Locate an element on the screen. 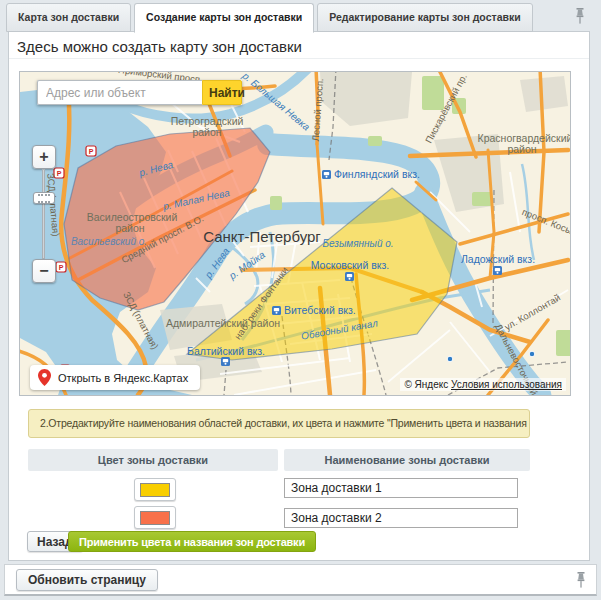 The image size is (601, 600). instruction-banner: 2.Отредактируйте наименования областей д… is located at coordinates (279, 424).